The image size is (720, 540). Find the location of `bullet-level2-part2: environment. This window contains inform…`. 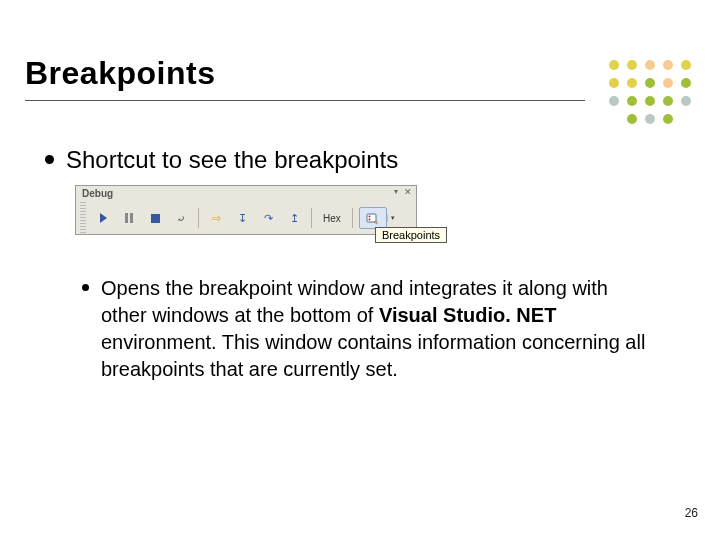

bullet-level2-part2: environment. This window contains inform… is located at coordinates (373, 356).